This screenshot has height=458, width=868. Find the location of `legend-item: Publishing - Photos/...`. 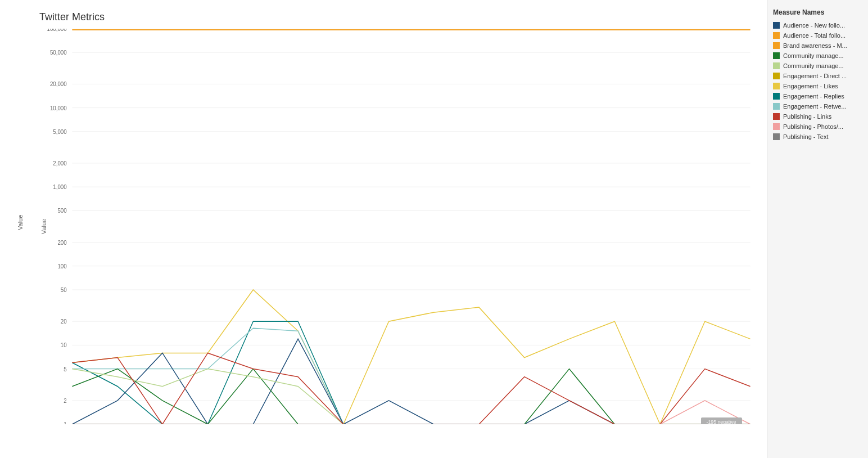

legend-item: Publishing - Photos/... is located at coordinates (817, 127).